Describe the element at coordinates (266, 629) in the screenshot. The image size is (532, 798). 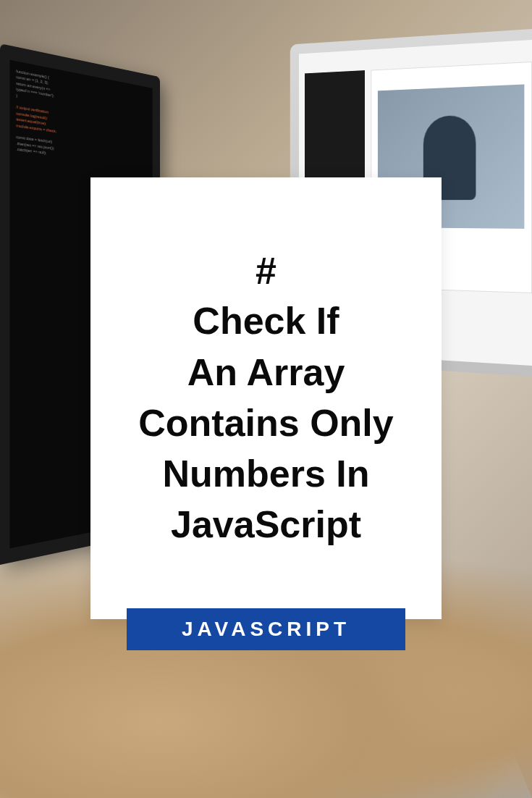
I see `category-badge: JAVASCRIPT` at that location.